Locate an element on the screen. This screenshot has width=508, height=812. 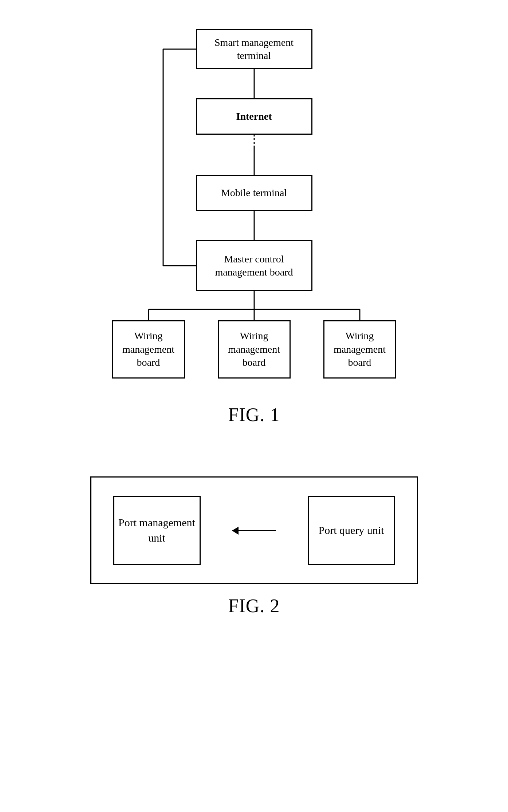
arrow-area is located at coordinates (254, 531).